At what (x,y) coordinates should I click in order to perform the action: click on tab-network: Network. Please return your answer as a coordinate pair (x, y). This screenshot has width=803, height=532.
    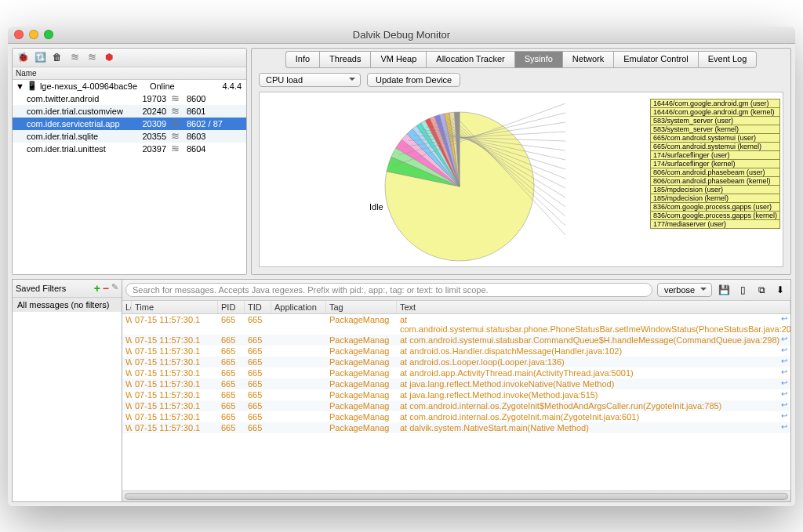
    Looking at the image, I should click on (588, 60).